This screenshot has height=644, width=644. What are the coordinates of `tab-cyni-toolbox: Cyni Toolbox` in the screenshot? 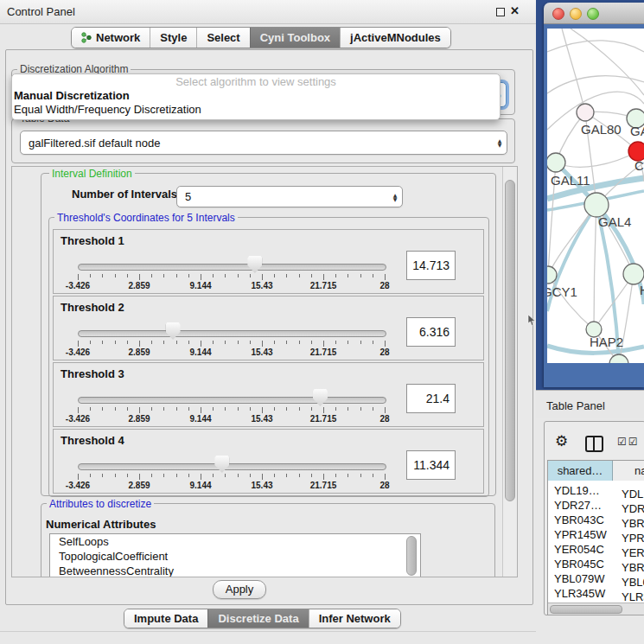 It's located at (295, 38).